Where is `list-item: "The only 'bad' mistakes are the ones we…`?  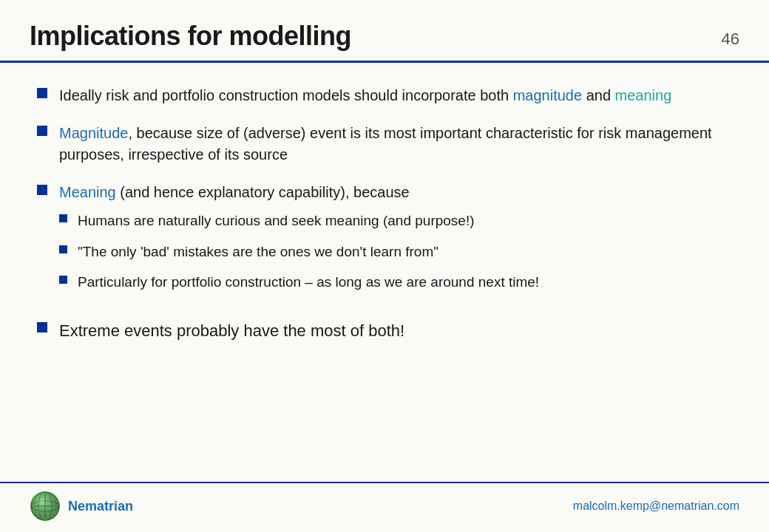 list-item: "The only 'bad' mistakes are the ones we… is located at coordinates (299, 252).